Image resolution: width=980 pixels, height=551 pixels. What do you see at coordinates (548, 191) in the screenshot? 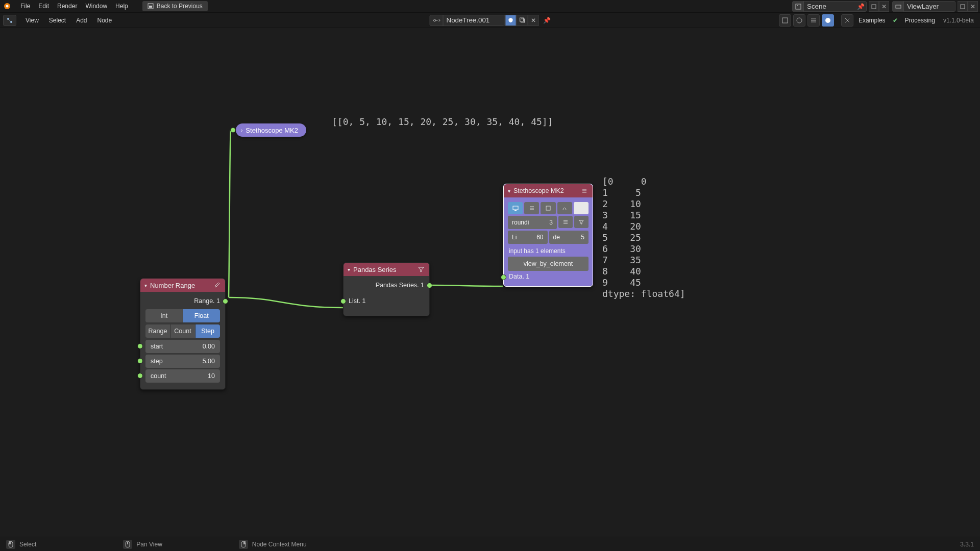
I see `stethoscope-header: ▾ Stethoscope MK2` at bounding box center [548, 191].